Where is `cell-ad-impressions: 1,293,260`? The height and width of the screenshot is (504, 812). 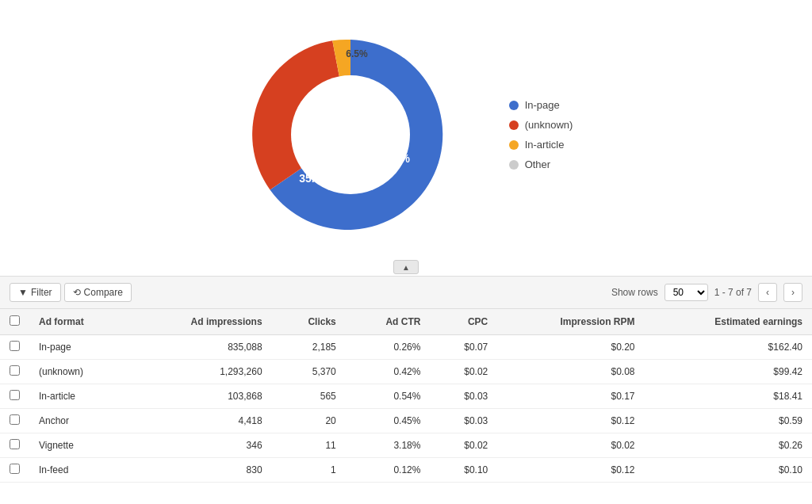
cell-ad-impressions: 1,293,260 is located at coordinates (201, 372).